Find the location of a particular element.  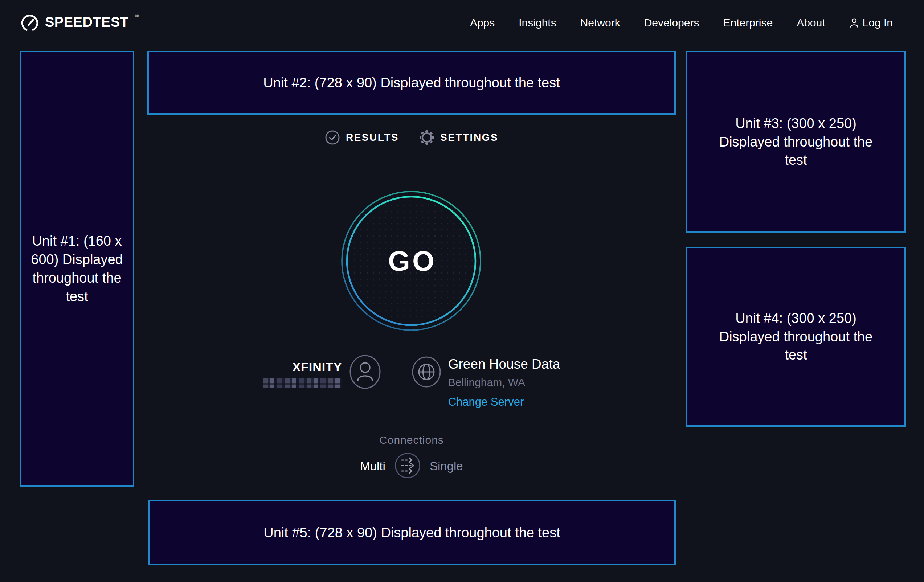

nav-insights: Insights is located at coordinates (537, 23).